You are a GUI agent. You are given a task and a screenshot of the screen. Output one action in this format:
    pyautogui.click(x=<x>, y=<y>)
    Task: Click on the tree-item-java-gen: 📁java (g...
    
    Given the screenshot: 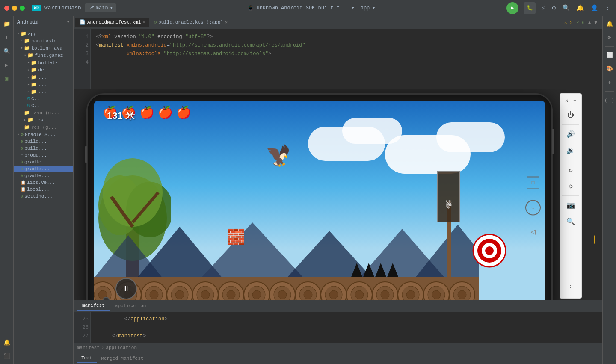 What is the action you would take?
    pyautogui.click(x=44, y=113)
    